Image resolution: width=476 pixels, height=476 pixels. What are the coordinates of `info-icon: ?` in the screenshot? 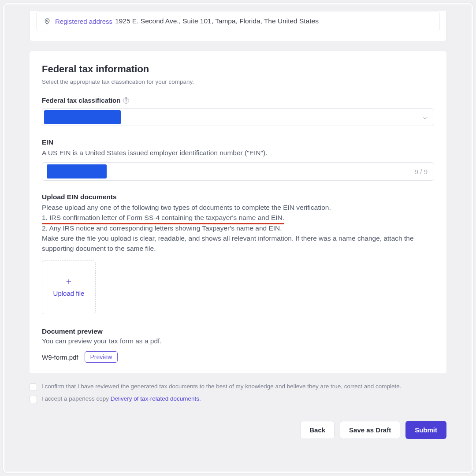 It's located at (126, 100).